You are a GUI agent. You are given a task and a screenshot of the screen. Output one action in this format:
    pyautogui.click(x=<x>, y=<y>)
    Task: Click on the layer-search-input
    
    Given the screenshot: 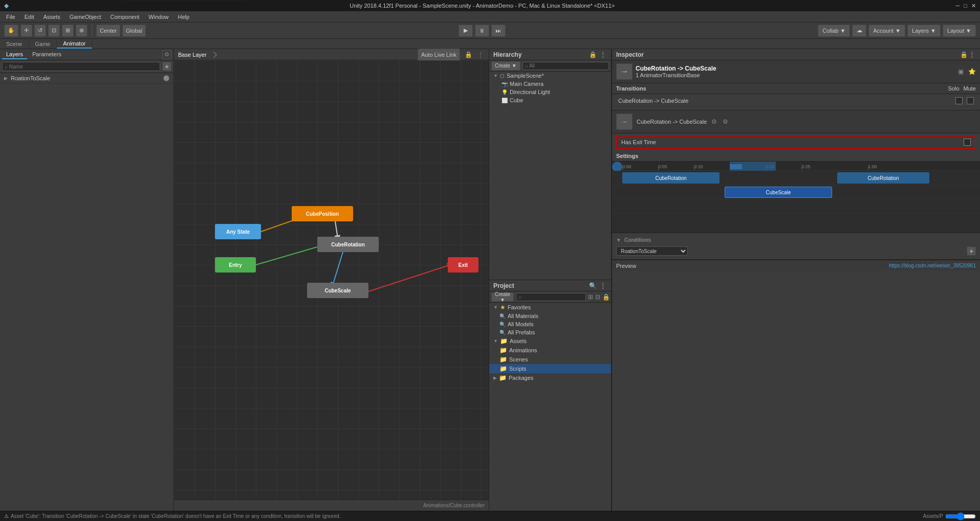 What is the action you would take?
    pyautogui.click(x=81, y=66)
    